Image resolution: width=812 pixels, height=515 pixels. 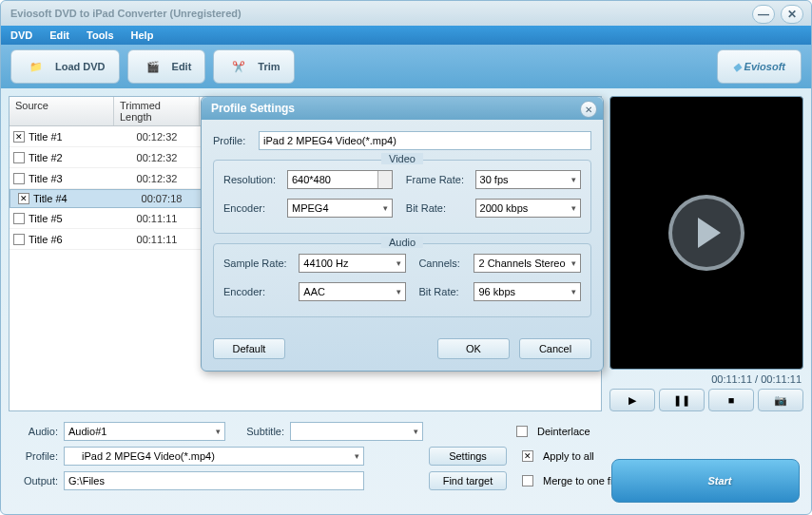 I want to click on edit-button: 🎬 Edit, so click(x=167, y=67).